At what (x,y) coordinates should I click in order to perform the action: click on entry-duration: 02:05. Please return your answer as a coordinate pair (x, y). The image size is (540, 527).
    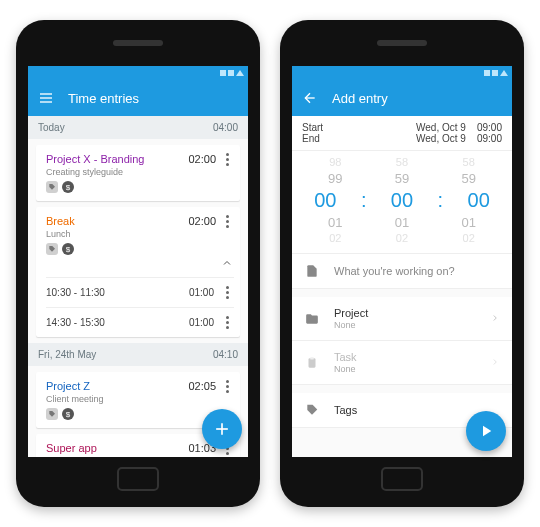
    Looking at the image, I should click on (204, 386).